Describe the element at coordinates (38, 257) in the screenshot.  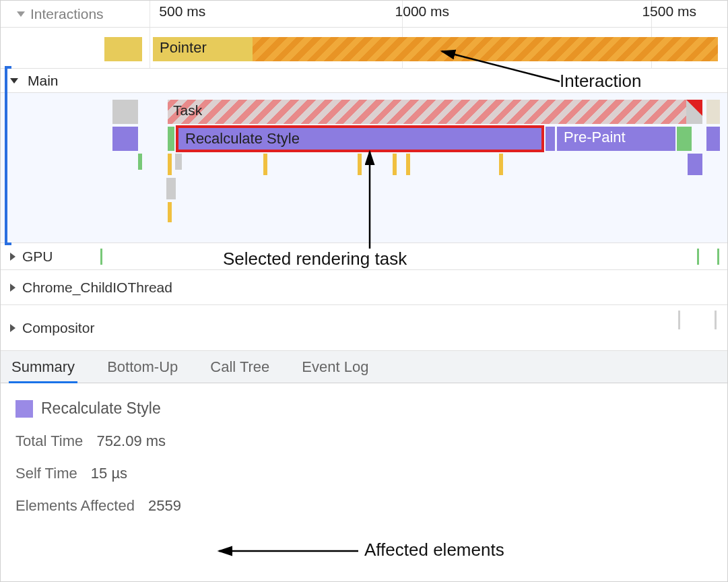
I see `track-label-text: GPU` at that location.